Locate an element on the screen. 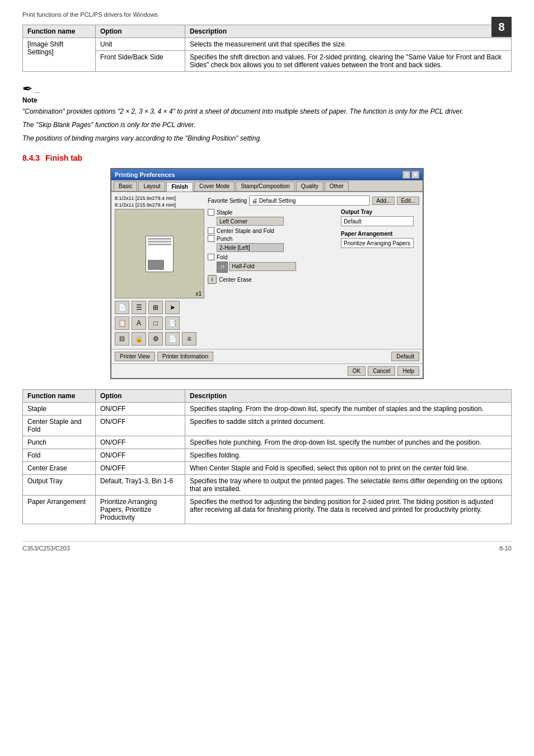 The image size is (534, 756). ok-button: OK is located at coordinates (357, 371).